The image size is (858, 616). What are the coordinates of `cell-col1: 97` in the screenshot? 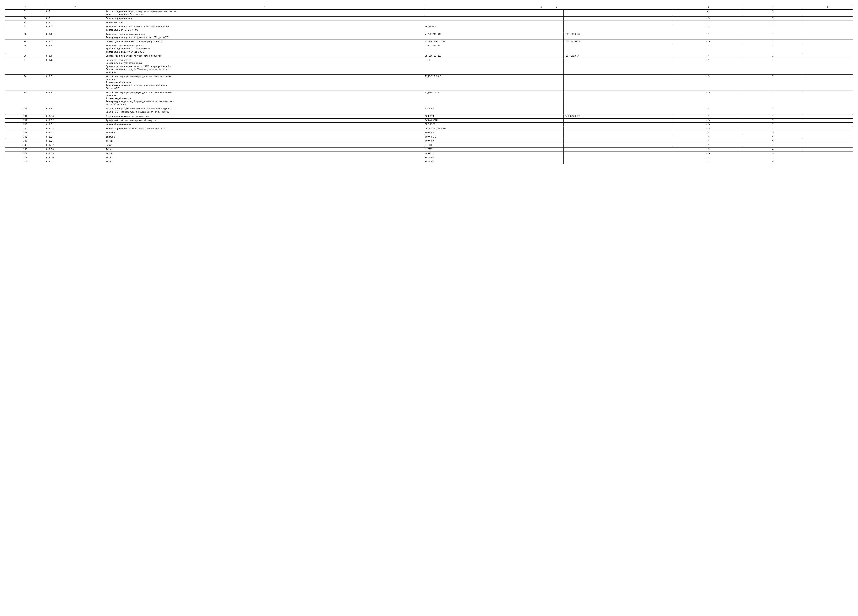 It's located at (25, 67).